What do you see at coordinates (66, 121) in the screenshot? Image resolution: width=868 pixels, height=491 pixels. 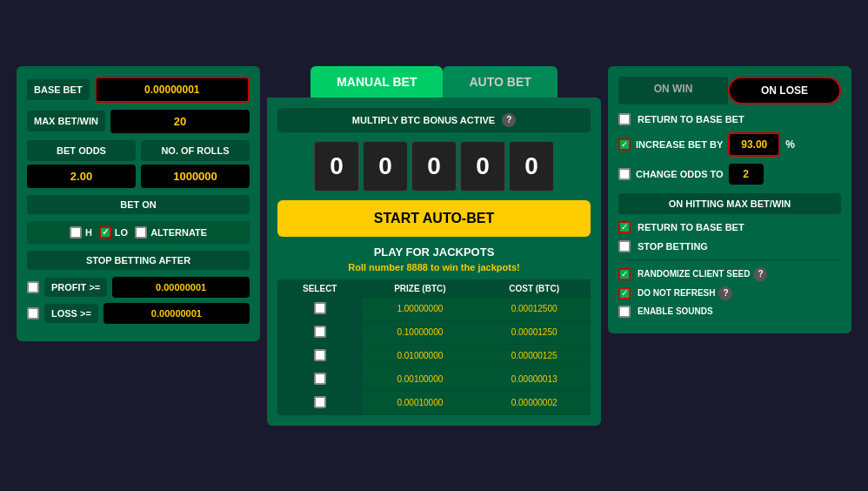 I see `max-bet-label: MAX BET/WIN` at bounding box center [66, 121].